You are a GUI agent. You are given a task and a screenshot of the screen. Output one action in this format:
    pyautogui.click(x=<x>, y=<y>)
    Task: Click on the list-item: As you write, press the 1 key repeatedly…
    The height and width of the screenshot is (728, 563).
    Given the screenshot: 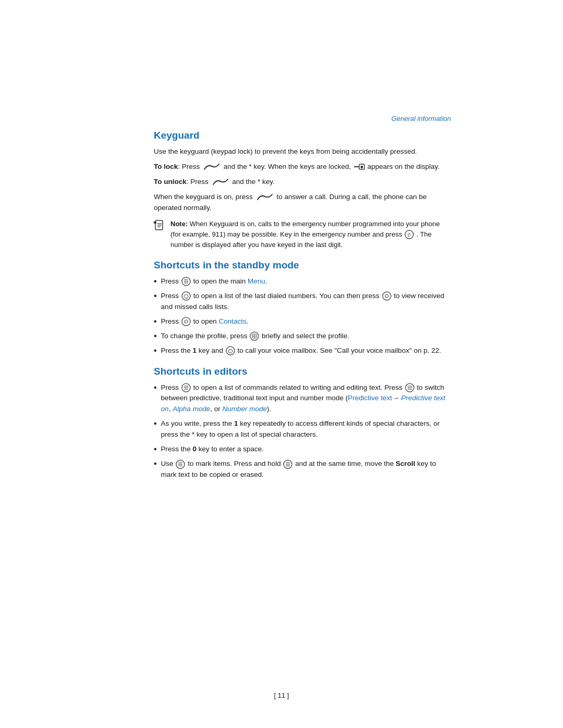 What is the action you would take?
    pyautogui.click(x=302, y=429)
    